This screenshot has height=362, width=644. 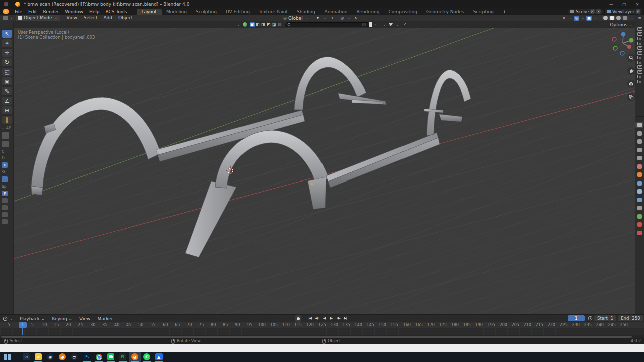 What do you see at coordinates (355, 18) in the screenshot?
I see `falloff-icon: ∧` at bounding box center [355, 18].